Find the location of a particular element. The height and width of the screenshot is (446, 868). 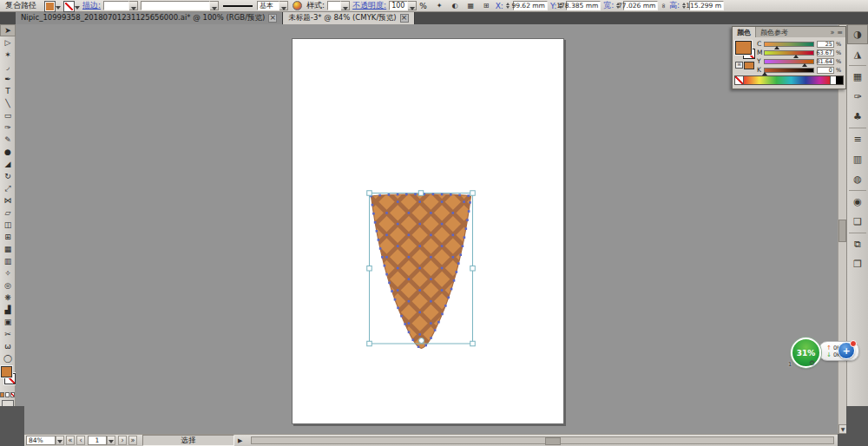

tool-pencil: ✎ is located at coordinates (8, 140).